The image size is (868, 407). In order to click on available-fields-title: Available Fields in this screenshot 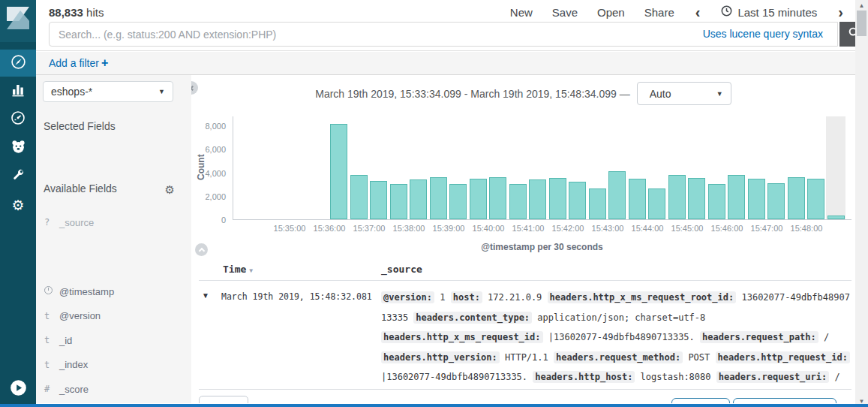, I will do `click(80, 188)`.